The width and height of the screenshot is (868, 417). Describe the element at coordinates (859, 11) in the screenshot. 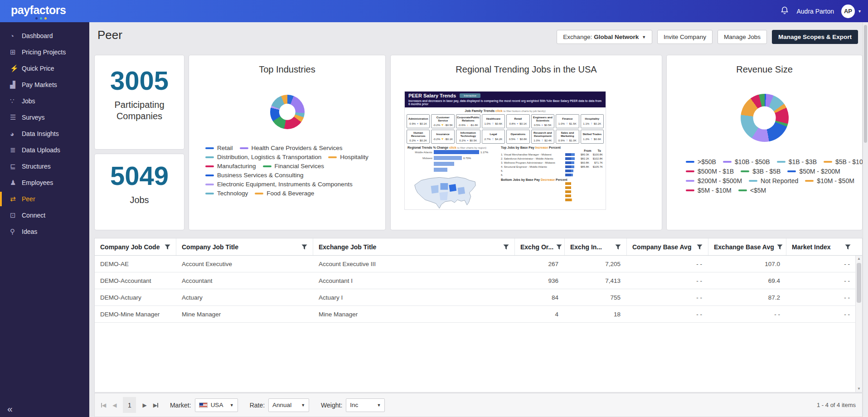

I see `user-menu-caret-icon: ▾` at that location.